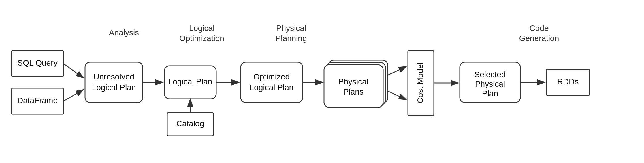  Describe the element at coordinates (490, 94) in the screenshot. I see `selected-physical-plan-text3: Plan` at that location.